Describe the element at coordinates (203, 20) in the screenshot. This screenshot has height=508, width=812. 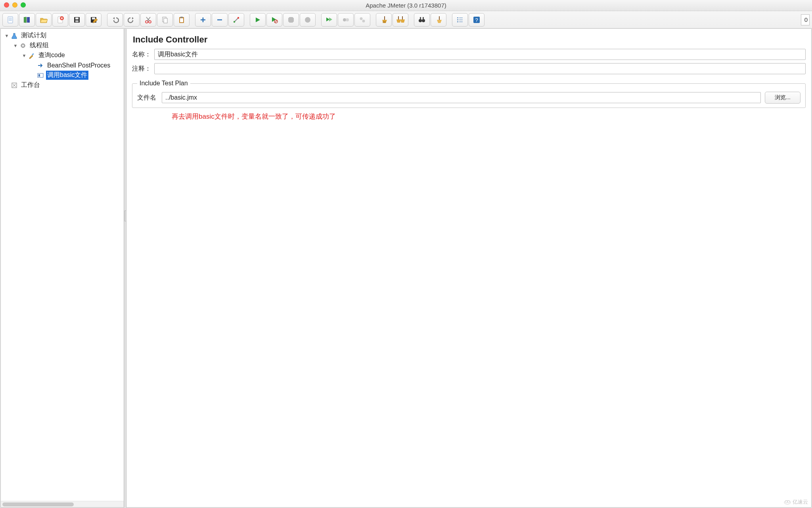
I see `expand-button` at that location.